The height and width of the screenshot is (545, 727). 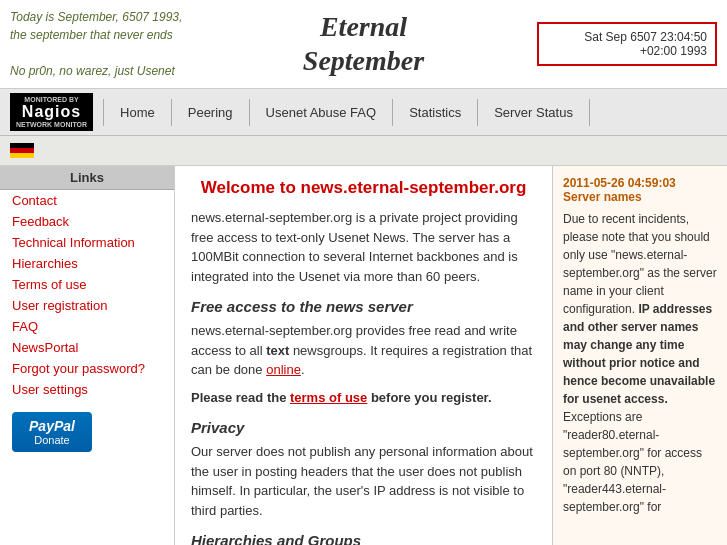 I want to click on nav-peering: Peering, so click(x=211, y=112).